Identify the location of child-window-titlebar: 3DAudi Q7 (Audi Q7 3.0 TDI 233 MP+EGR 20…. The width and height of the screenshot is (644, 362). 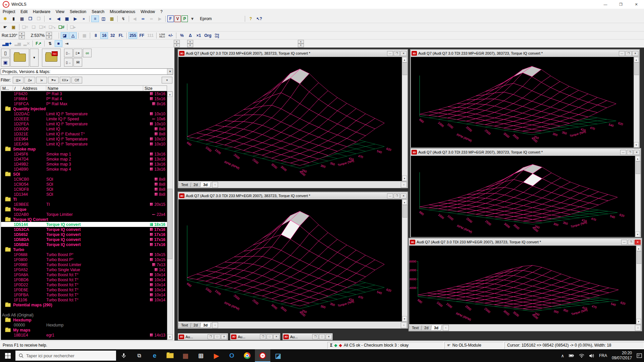
(525, 54).